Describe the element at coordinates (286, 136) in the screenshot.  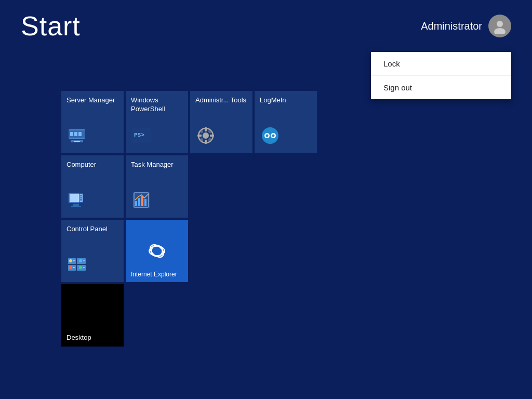
I see `logmein-icon` at that location.